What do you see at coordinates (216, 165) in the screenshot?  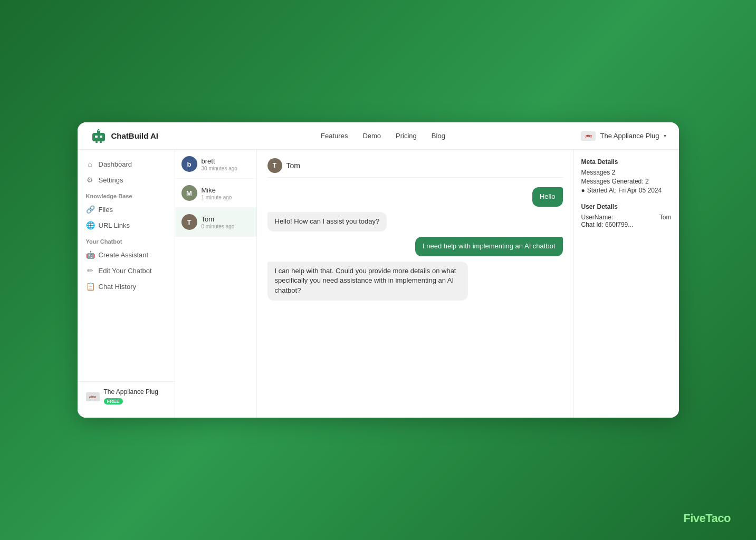 I see `chat-list-item-brett: b brett 30 minutes ago` at bounding box center [216, 165].